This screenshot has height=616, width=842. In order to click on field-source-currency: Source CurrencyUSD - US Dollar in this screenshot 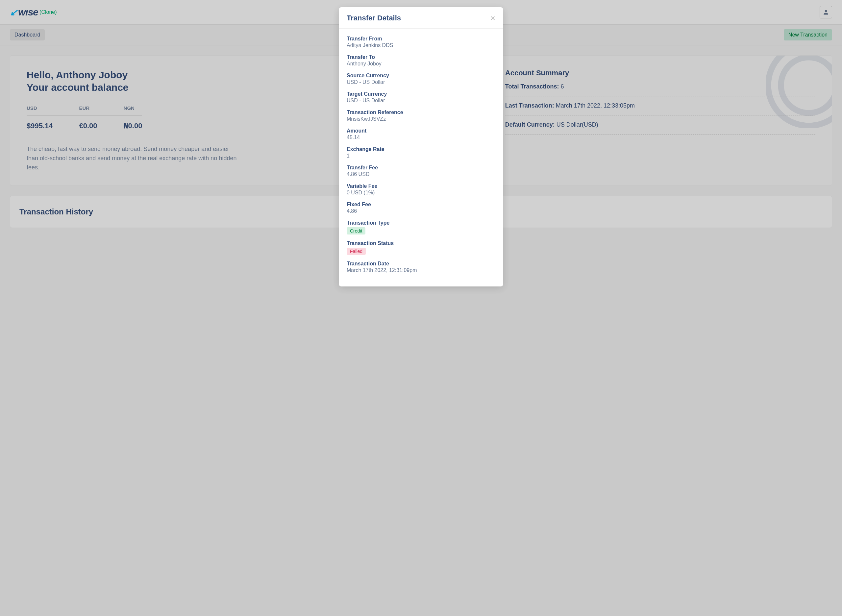, I will do `click(421, 79)`.